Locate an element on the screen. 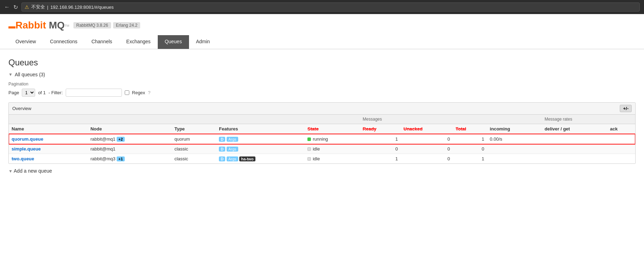  cell-node: rabbit@mq3 +1 is located at coordinates (129, 159).